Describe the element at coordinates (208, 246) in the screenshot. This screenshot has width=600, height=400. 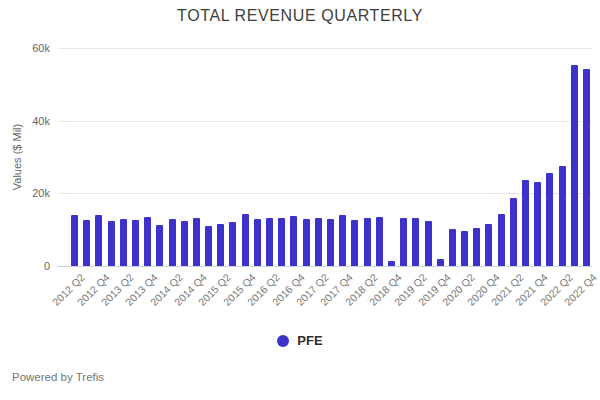
I see `bar-2015-q1` at that location.